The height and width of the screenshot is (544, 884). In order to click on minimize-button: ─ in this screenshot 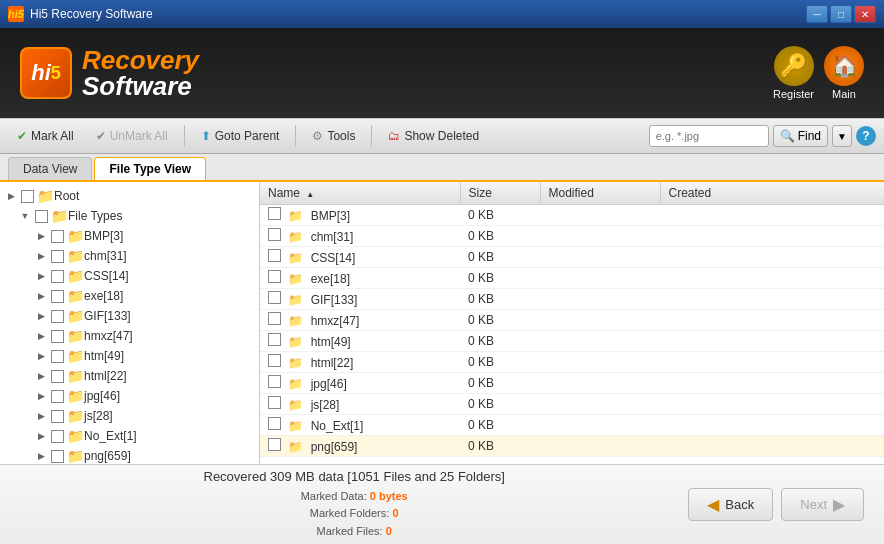, I will do `click(817, 14)`.